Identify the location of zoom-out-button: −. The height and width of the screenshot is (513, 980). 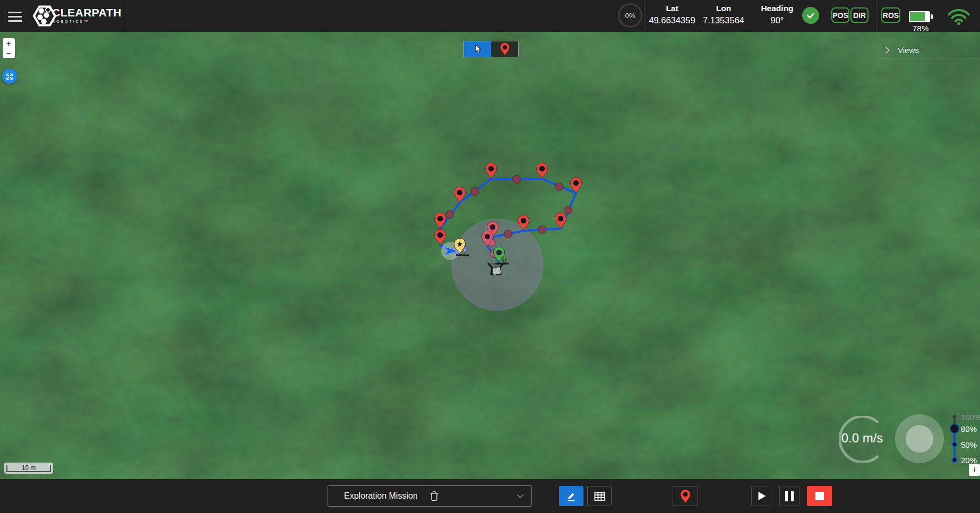
(8, 53).